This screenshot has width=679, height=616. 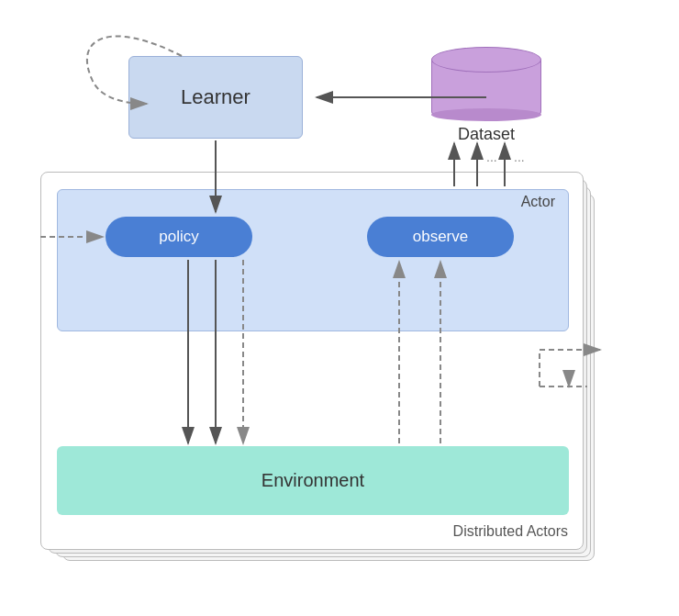 I want to click on cylinder-bottom-ellipse, so click(x=486, y=115).